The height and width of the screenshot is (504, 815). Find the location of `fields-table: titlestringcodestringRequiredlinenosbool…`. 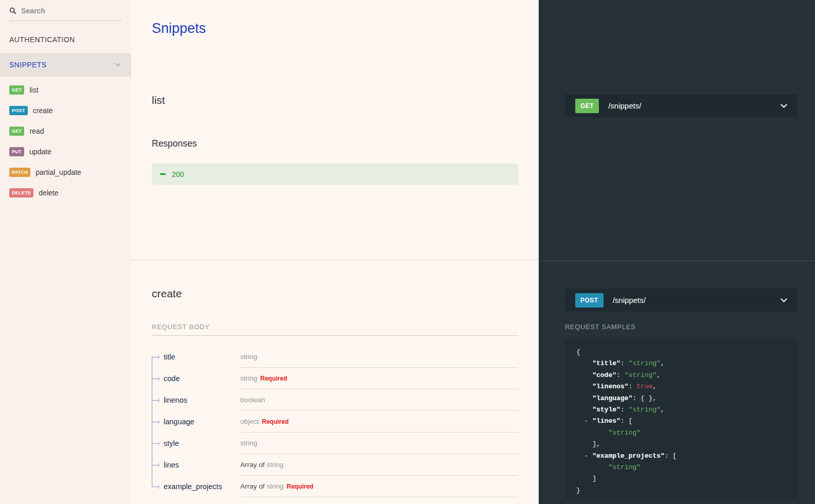

fields-table: titlestringcodestringRequiredlinenosbool… is located at coordinates (335, 425).